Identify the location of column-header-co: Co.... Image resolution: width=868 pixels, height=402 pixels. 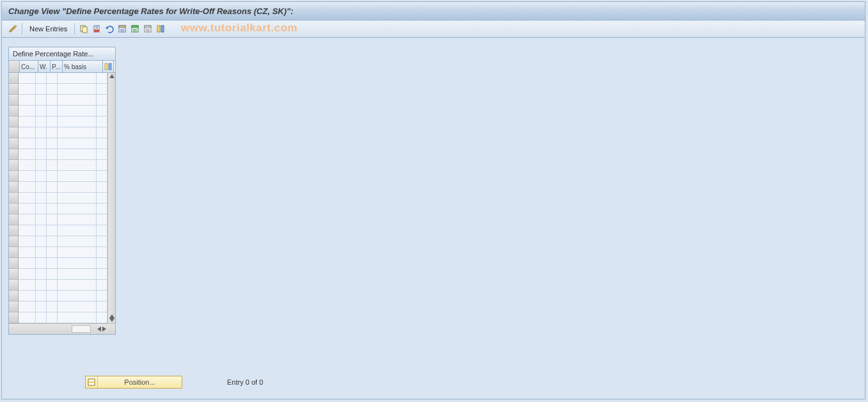
(29, 67).